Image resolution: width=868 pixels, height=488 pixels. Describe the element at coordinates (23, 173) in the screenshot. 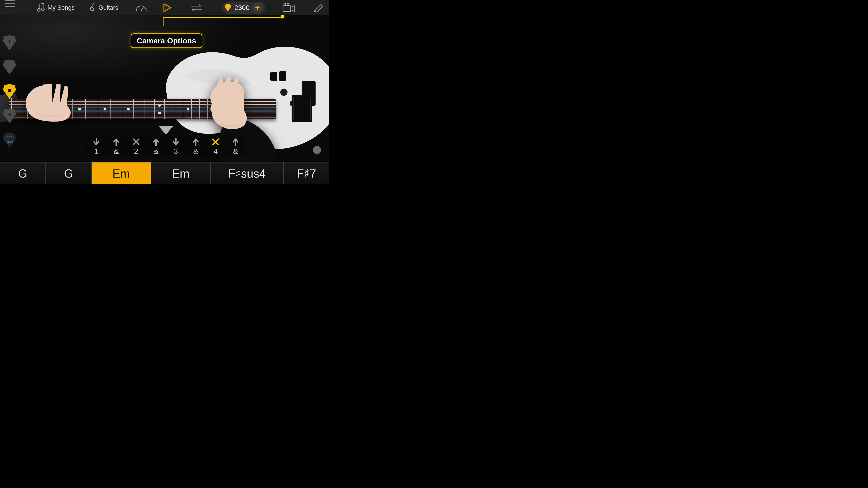

I see `chord-1-label: G` at that location.